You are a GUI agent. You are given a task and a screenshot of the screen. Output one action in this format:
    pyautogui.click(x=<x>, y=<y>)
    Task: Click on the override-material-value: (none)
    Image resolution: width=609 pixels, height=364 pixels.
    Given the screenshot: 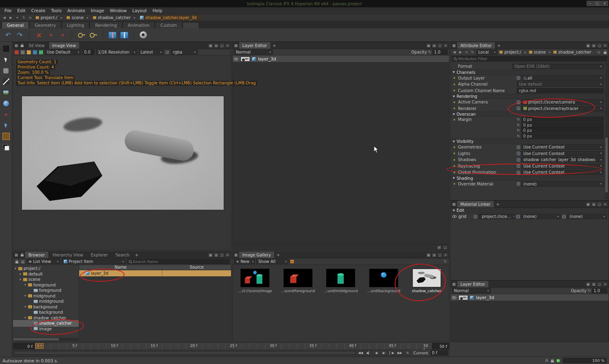 What is the action you would take?
    pyautogui.click(x=563, y=184)
    